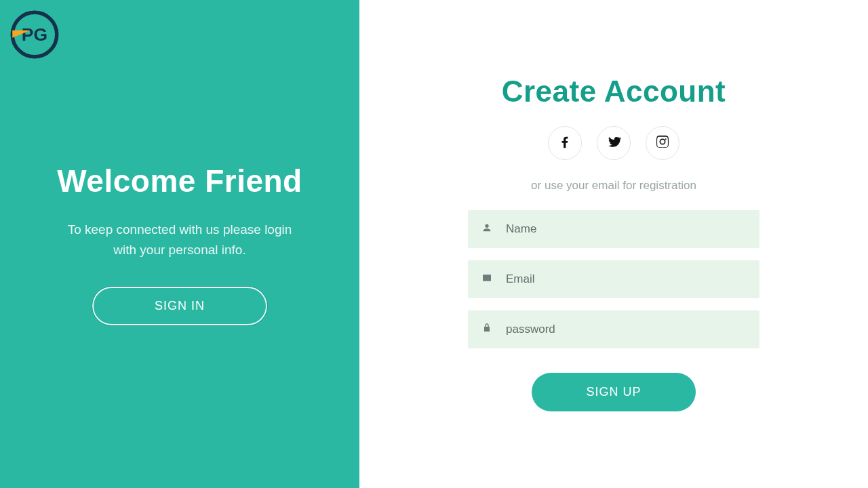  Describe the element at coordinates (626, 229) in the screenshot. I see `name-input` at that location.